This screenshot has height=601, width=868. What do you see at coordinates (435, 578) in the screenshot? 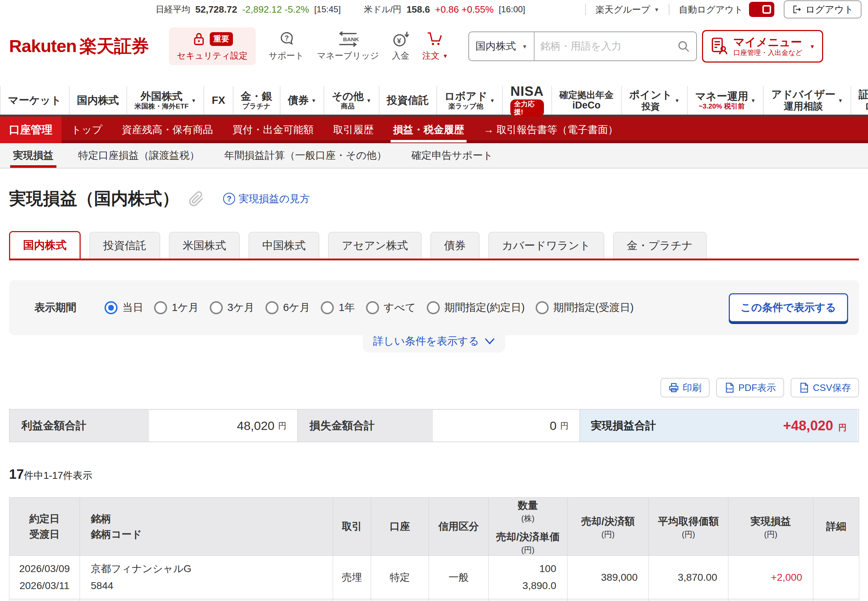
I see `table-row: 2026/03/09 2026/03/11 京都フィナンシャルG 5844 売埋…` at bounding box center [435, 578].